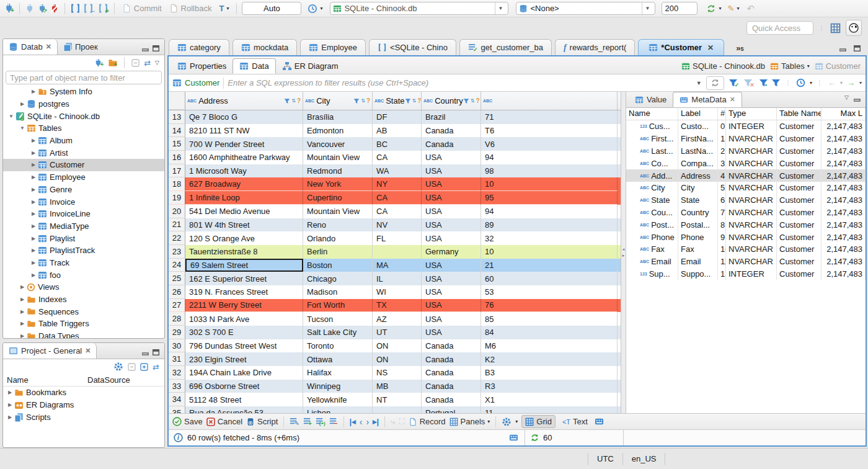 This screenshot has width=868, height=469. Describe the element at coordinates (177, 144) in the screenshot. I see `row-number: 15` at that location.